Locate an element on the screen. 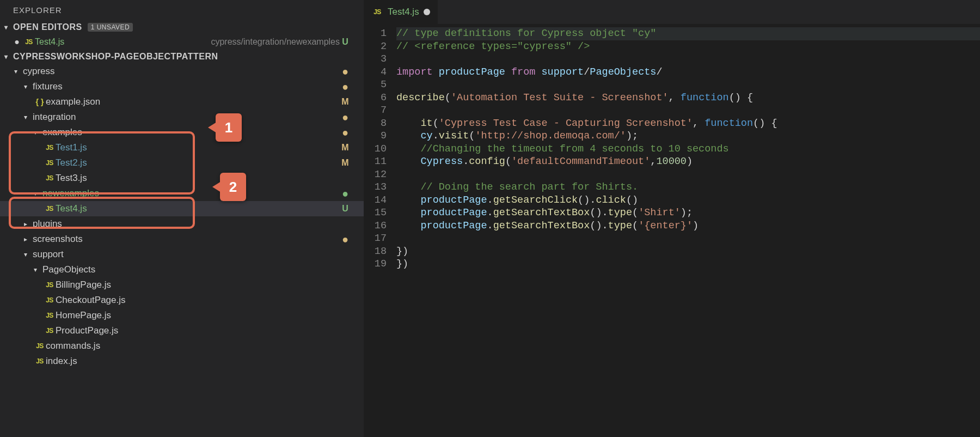 This screenshot has height=437, width=980. open-editors-label: OPEN EDITORS is located at coordinates (48, 27).